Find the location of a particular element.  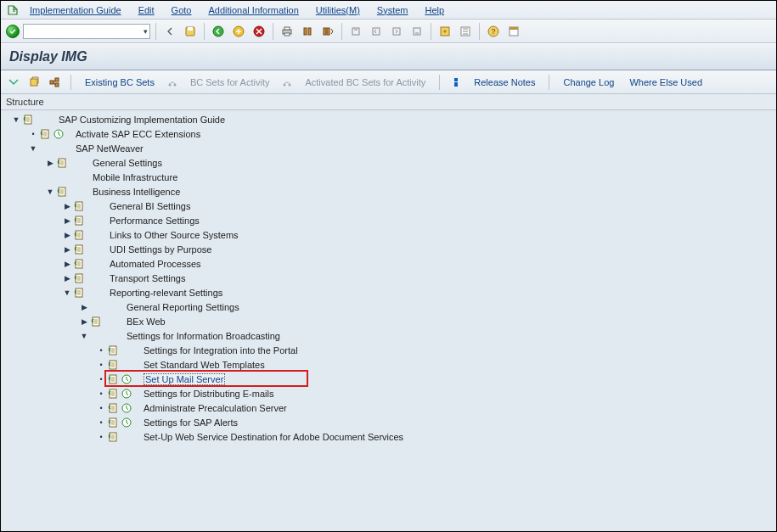

help-button: ? is located at coordinates (493, 31).